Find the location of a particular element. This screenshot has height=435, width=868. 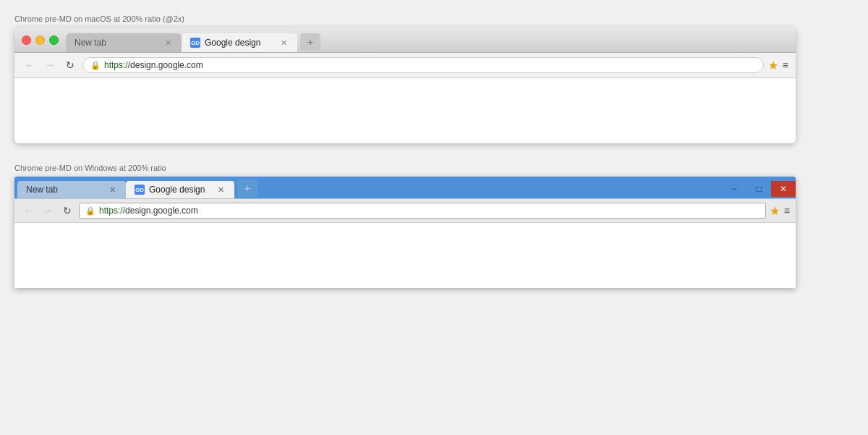

win-caption: Chrome pre-MD on Windows at 200% ratio is located at coordinates (434, 168).